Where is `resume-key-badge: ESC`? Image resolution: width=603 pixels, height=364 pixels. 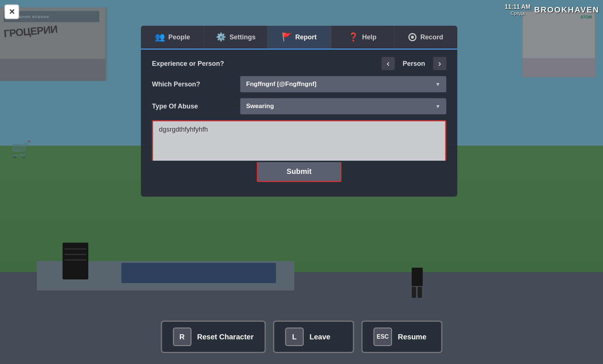
resume-key-badge: ESC is located at coordinates (383, 337).